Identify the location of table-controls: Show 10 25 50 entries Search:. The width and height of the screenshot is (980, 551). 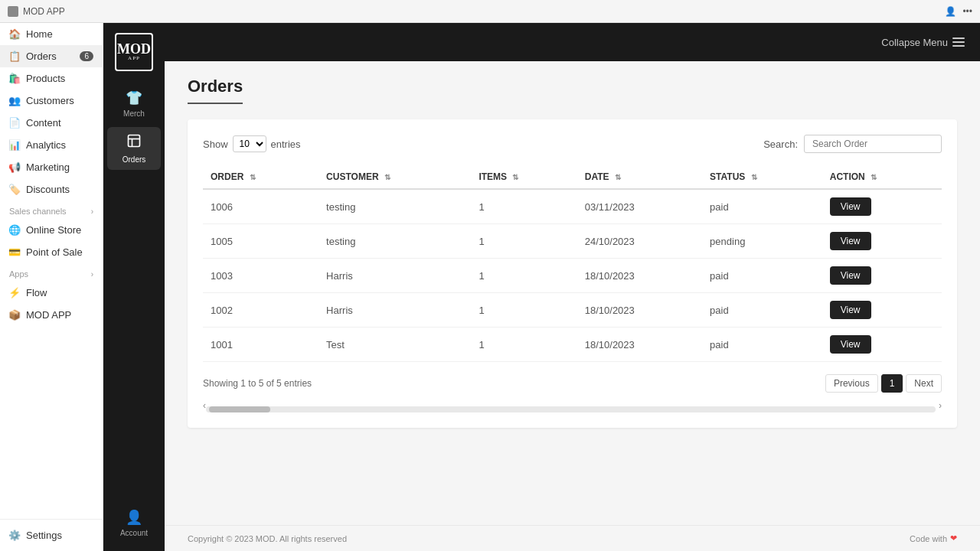
(573, 144).